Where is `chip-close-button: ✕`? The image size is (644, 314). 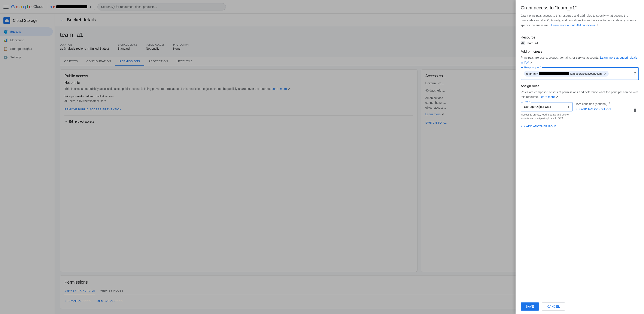 chip-close-button: ✕ is located at coordinates (605, 74).